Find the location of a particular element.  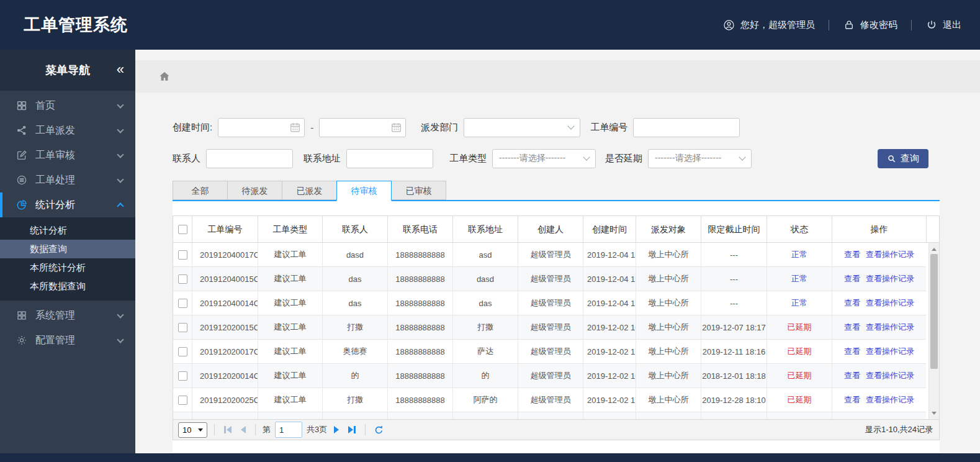

create-time-start-field is located at coordinates (261, 128).